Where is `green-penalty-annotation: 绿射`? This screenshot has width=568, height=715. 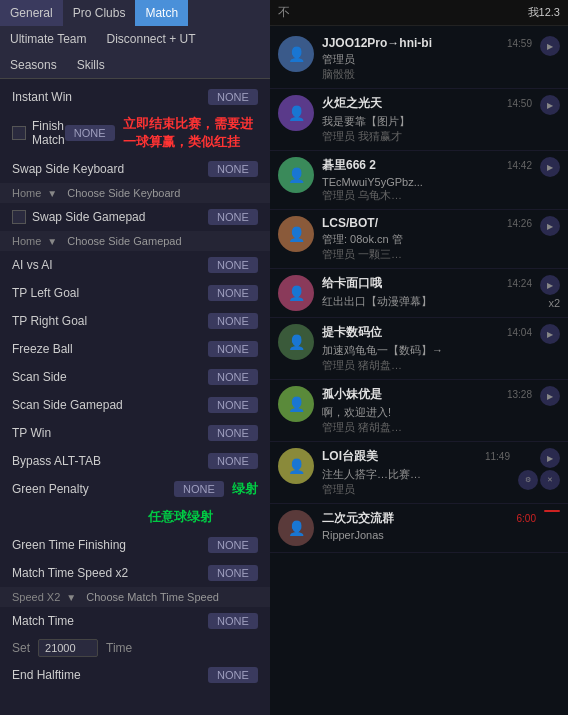 green-penalty-annotation: 绿射 is located at coordinates (245, 489).